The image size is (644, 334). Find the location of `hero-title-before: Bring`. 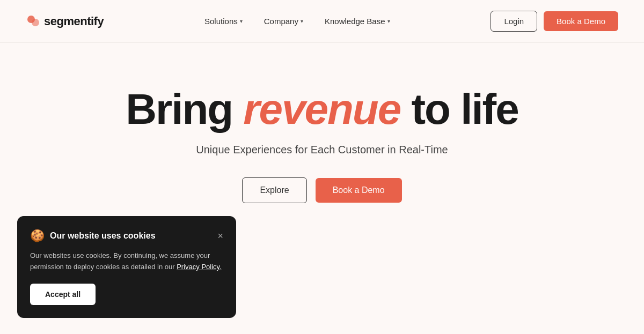

hero-title-before: Bring is located at coordinates (185, 109).